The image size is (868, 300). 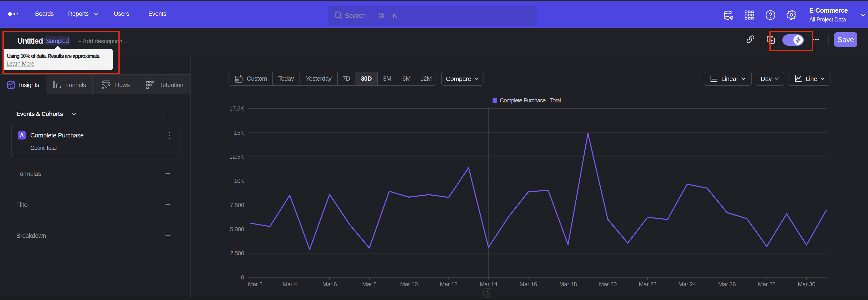 What do you see at coordinates (449, 284) in the screenshot?
I see `svg-text: Mar 12` at bounding box center [449, 284].